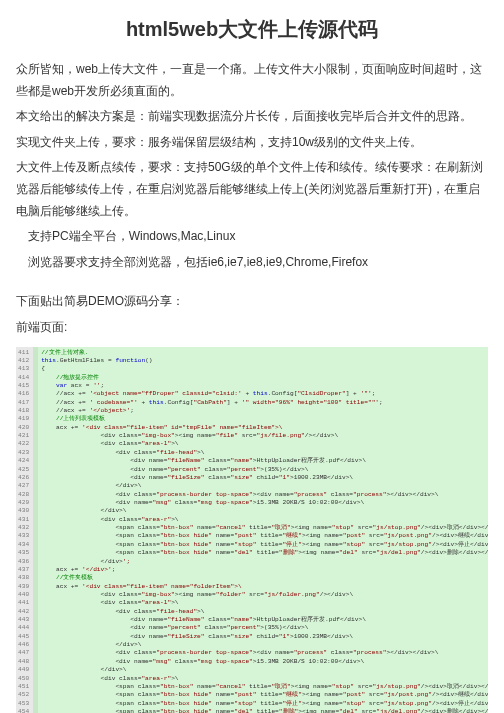 The height and width of the screenshot is (713, 504). Describe the element at coordinates (252, 80) in the screenshot. I see `para-intro: 众所皆知，web上传大文件，一直是一个痛。上传文件大小限制，页面响应时间超时，这…` at that location.